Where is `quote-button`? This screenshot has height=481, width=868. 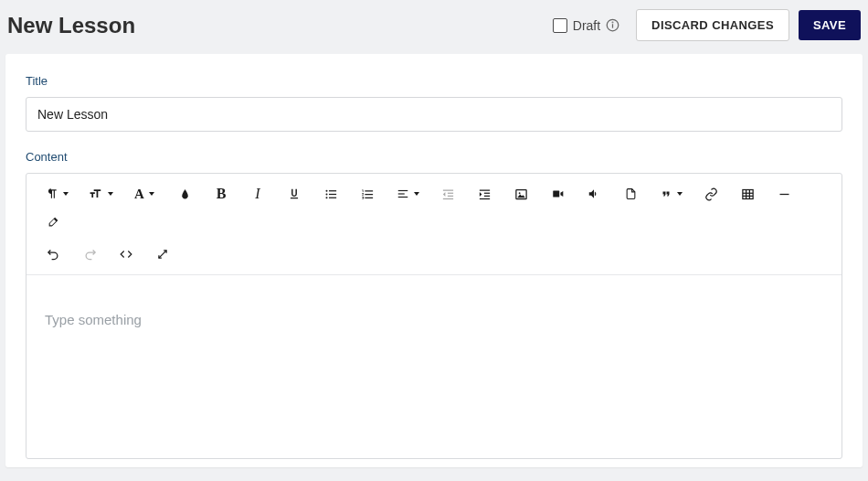
quote-button is located at coordinates (671, 194).